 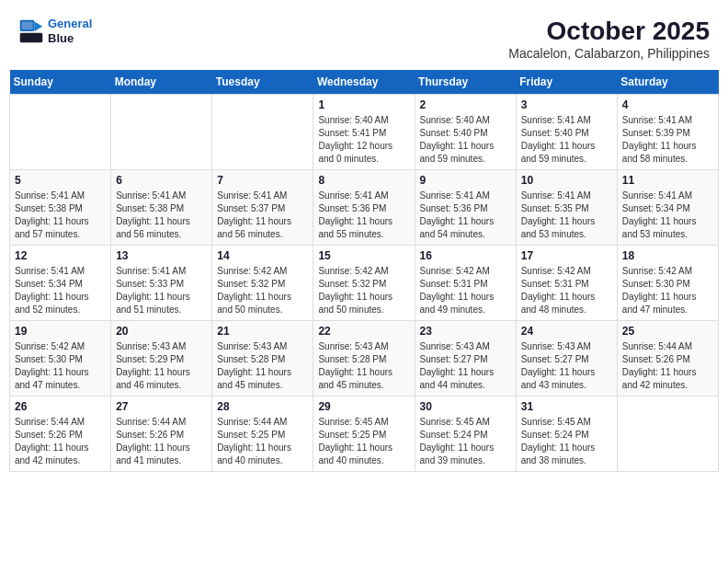 What do you see at coordinates (465, 180) in the screenshot?
I see `day-number: 9` at bounding box center [465, 180].